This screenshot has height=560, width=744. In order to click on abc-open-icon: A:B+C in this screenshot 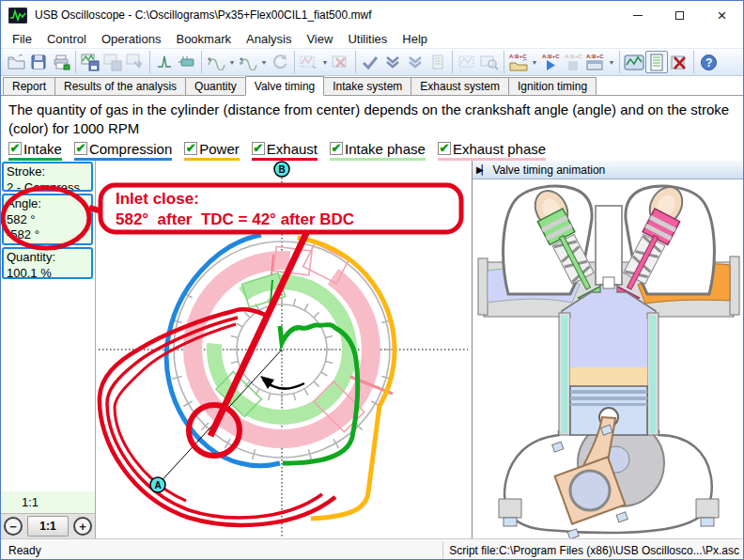, I will do `click(519, 62)`.